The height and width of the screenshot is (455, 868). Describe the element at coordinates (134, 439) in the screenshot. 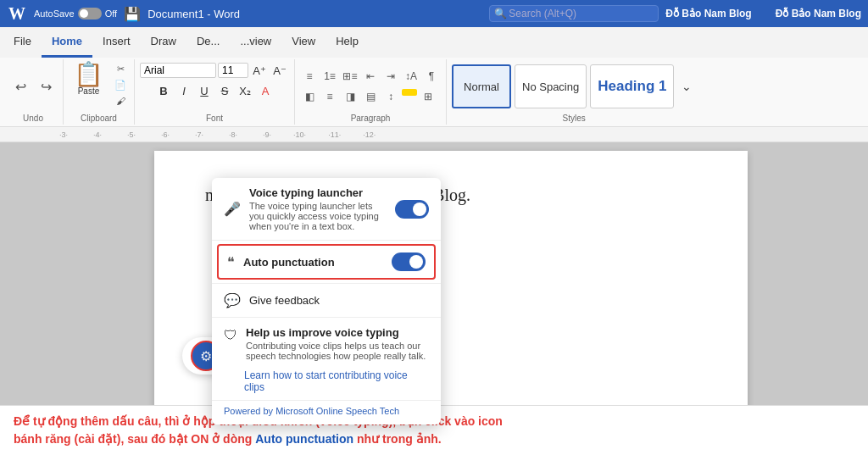

I see `instruction-line2-part1: bánh răng (cài đặt), sau đó bật ON ở dòn…` at that location.